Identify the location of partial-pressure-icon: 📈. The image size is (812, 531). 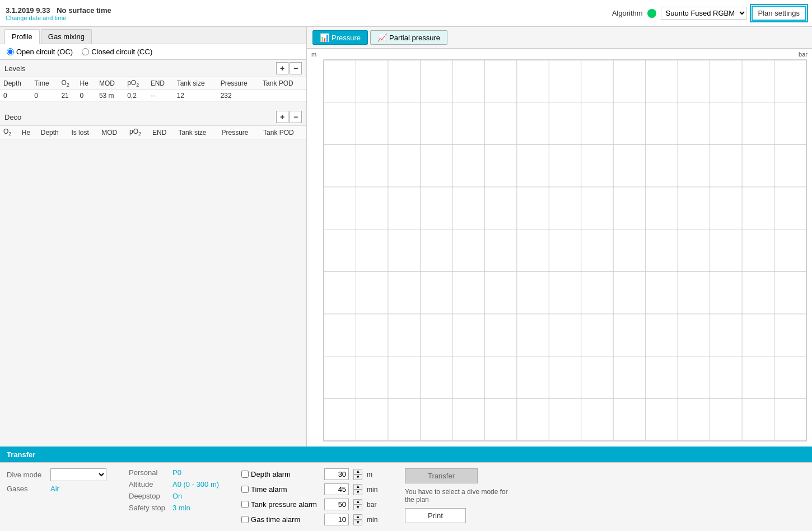
(382, 37).